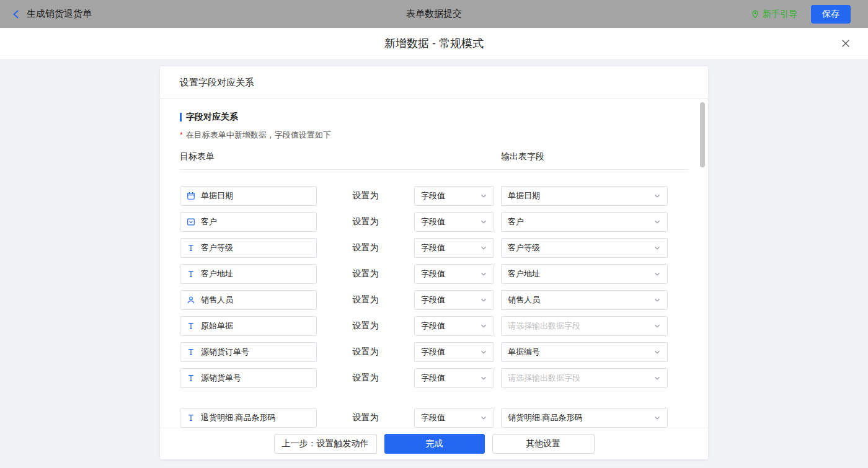 This screenshot has height=468, width=868. What do you see at coordinates (248, 196) in the screenshot?
I see `target-field: 单据日期` at bounding box center [248, 196].